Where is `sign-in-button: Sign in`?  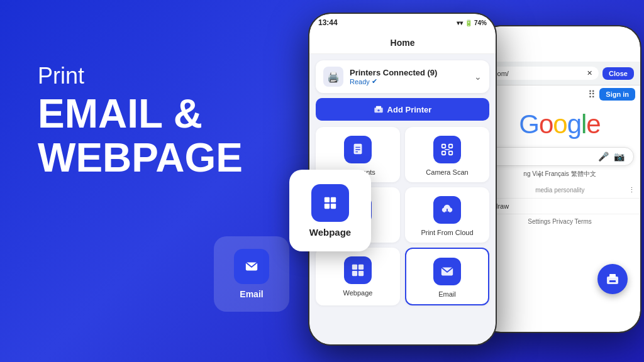 sign-in-button: Sign in is located at coordinates (618, 94).